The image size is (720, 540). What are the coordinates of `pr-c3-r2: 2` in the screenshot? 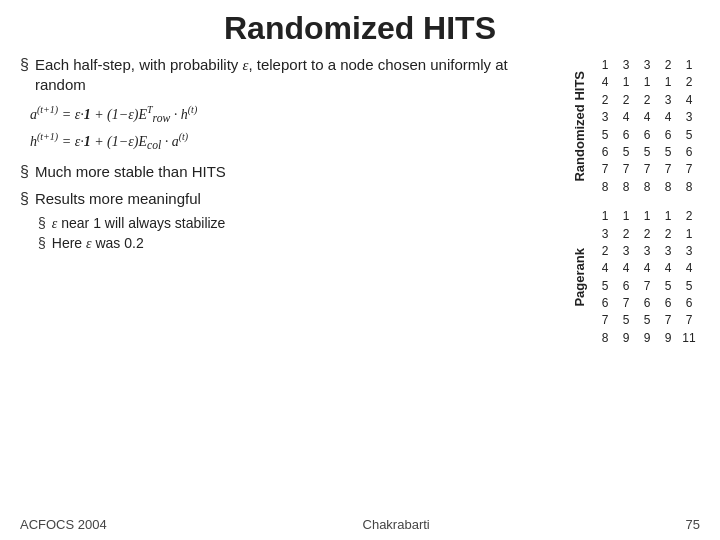 It's located at (647, 234).